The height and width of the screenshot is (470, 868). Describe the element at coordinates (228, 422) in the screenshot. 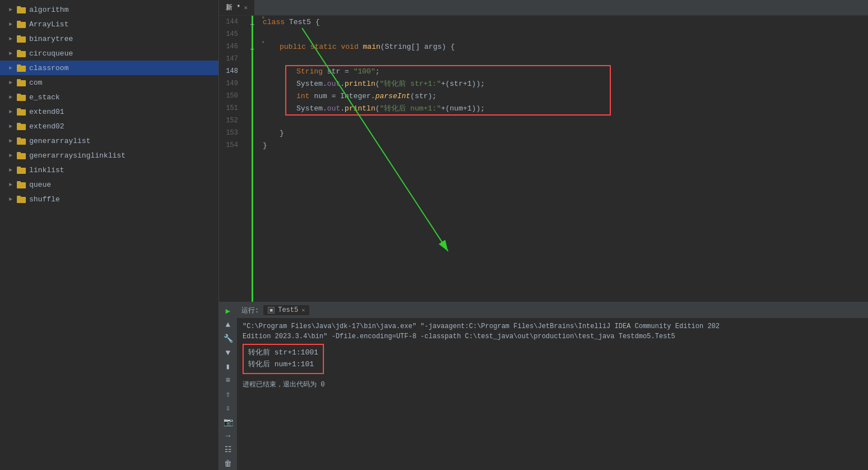

I see `camera-icon: 📷` at that location.